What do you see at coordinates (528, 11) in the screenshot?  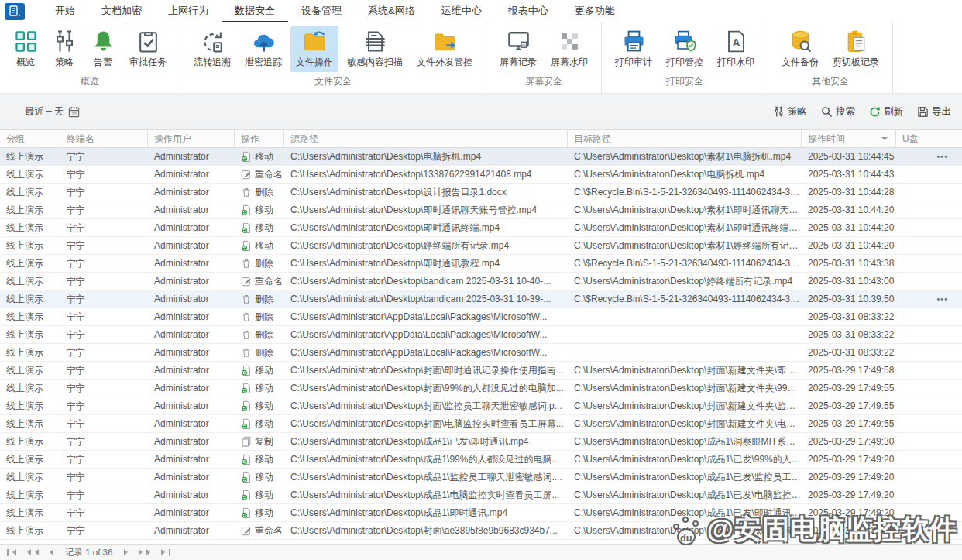 I see `menu-tab-8: 报表中心` at bounding box center [528, 11].